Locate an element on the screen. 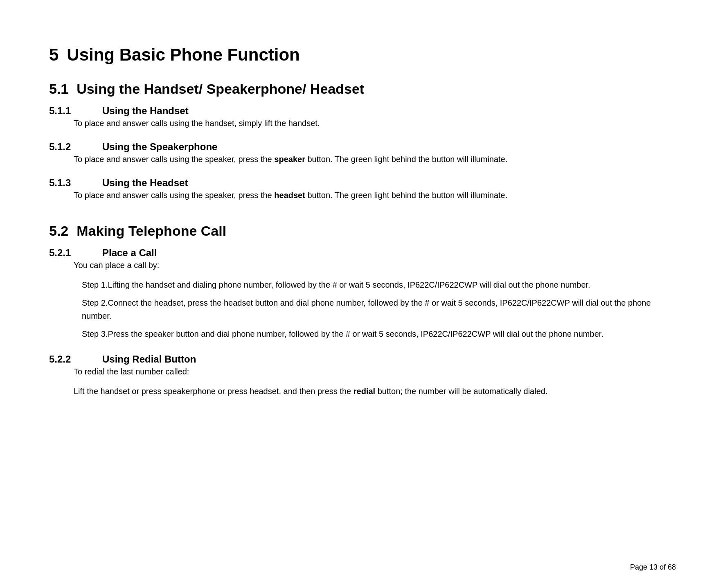 The image size is (725, 588). subsection-522-body-before: Lift the handset or press speakerphone o… is located at coordinates (214, 391).